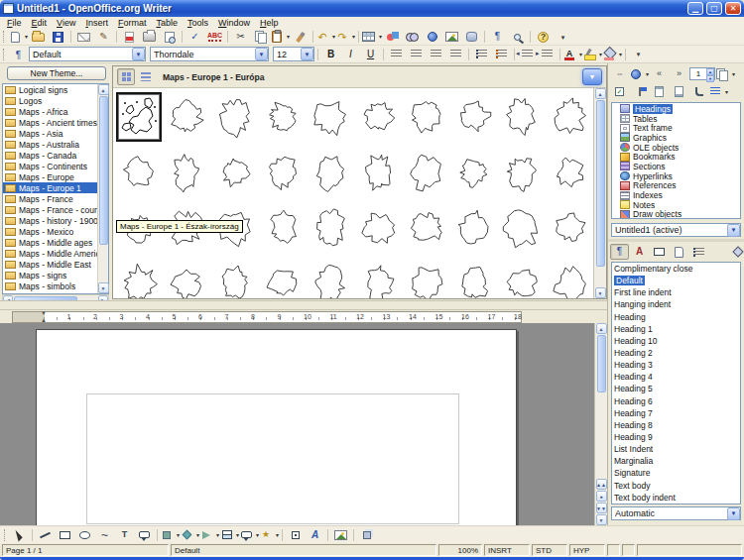  Describe the element at coordinates (50, 210) in the screenshot. I see `gallery-theme-item: Maps - France - countries` at that location.